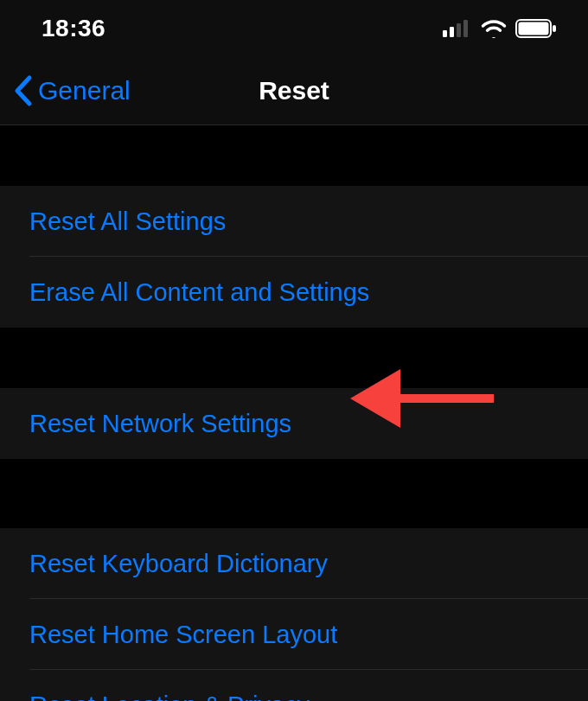  What do you see at coordinates (294, 685) in the screenshot?
I see `reset-location-privacy-row: Reset Location & Privacy` at bounding box center [294, 685].